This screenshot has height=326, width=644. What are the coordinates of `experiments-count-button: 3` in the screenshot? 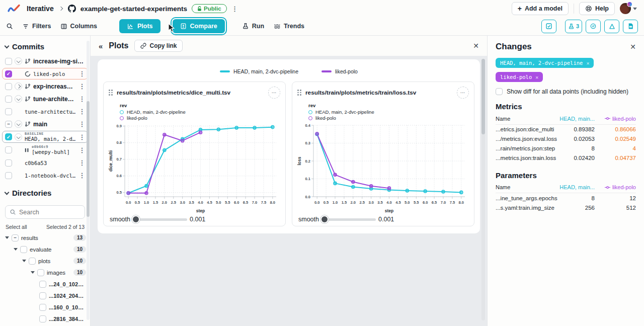 It's located at (574, 26).